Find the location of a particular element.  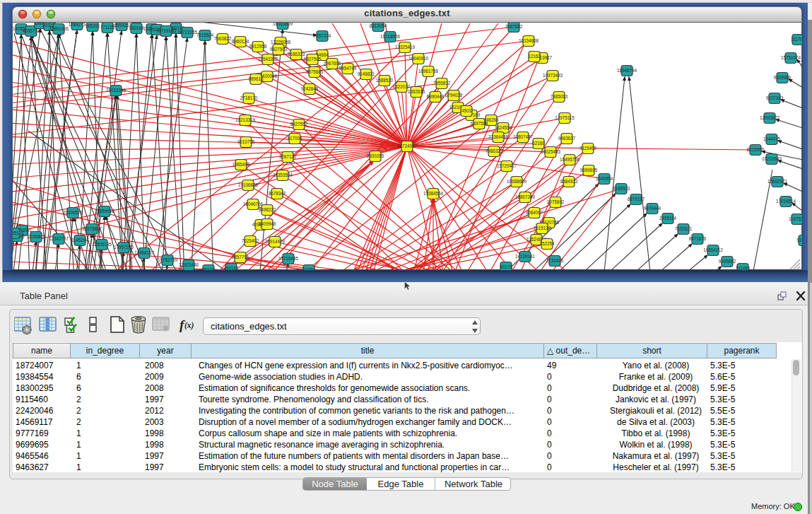

svg-text: 10973493 is located at coordinates (553, 75).